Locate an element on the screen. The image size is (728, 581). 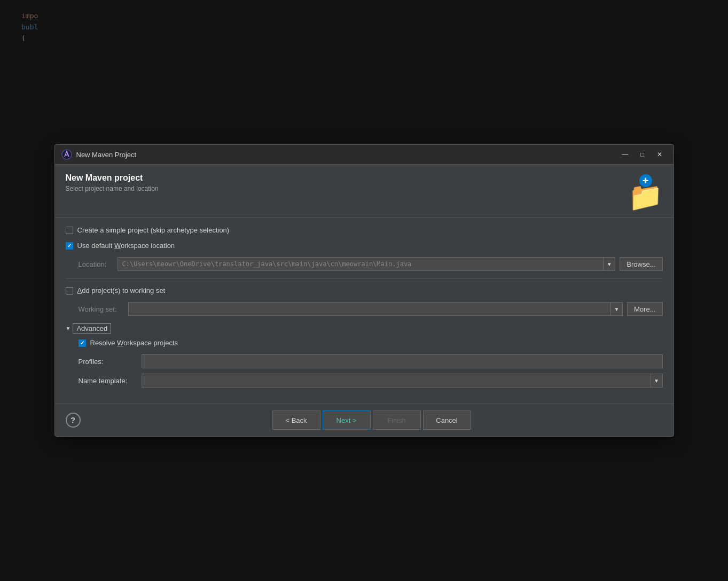
resolve-workspace-checkbox: ✓ is located at coordinates (82, 343).